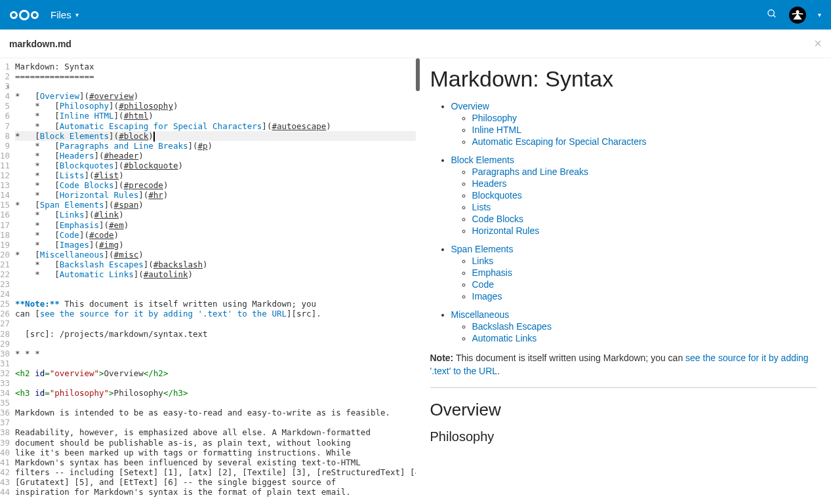 Image resolution: width=831 pixels, height=504 pixels. What do you see at coordinates (215, 433) in the screenshot?
I see `code-line: Readability, however, is emphasized abov…` at bounding box center [215, 433].